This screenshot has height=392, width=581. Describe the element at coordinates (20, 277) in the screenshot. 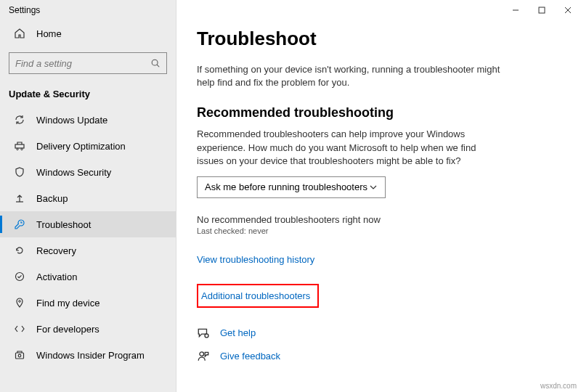

I see `check-circle-icon` at that location.